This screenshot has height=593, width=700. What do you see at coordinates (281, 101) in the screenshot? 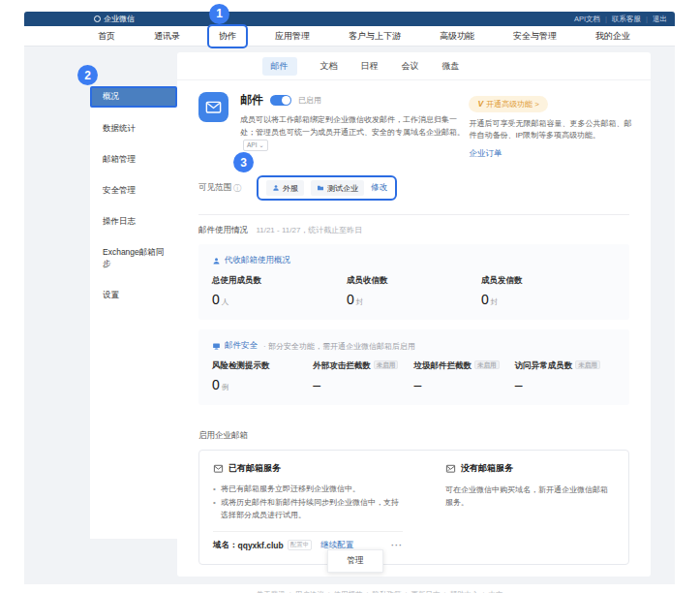
I see `mail-enable-toggle` at bounding box center [281, 101].